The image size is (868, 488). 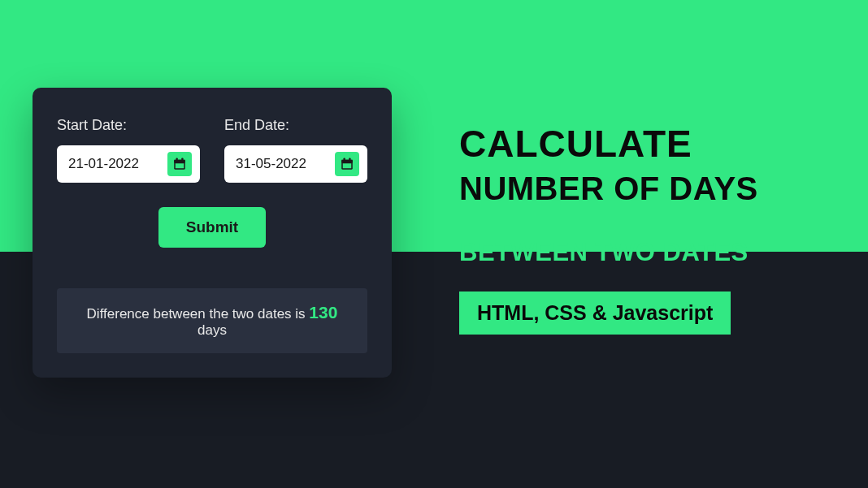 I want to click on inputs-row: Start Date: 21-01-2022 End Date: 31-05-2…, so click(x=212, y=149).